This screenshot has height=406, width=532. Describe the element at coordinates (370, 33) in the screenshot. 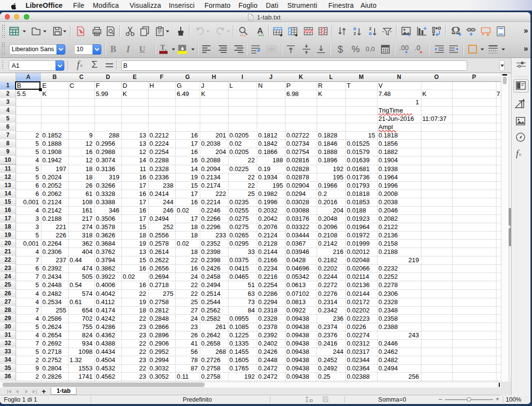

I see `svg-text: a` at that location.